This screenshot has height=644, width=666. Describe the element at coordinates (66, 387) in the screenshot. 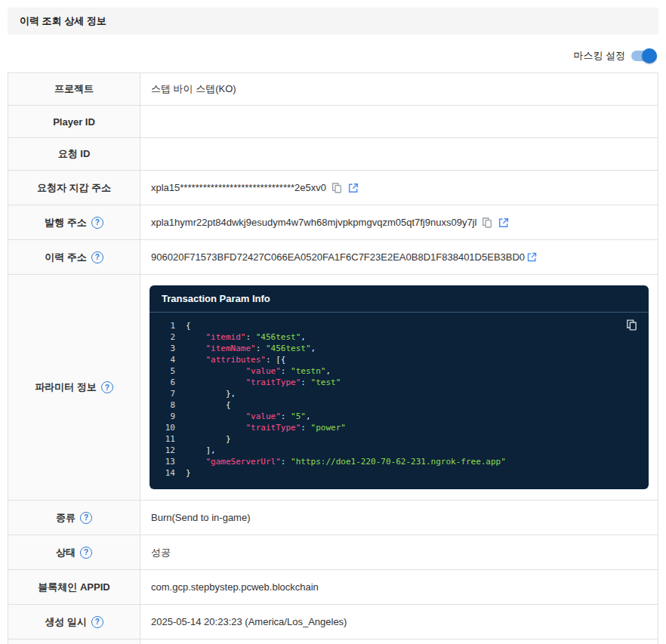

I see `param-info-label: 파라미터 정보` at that location.